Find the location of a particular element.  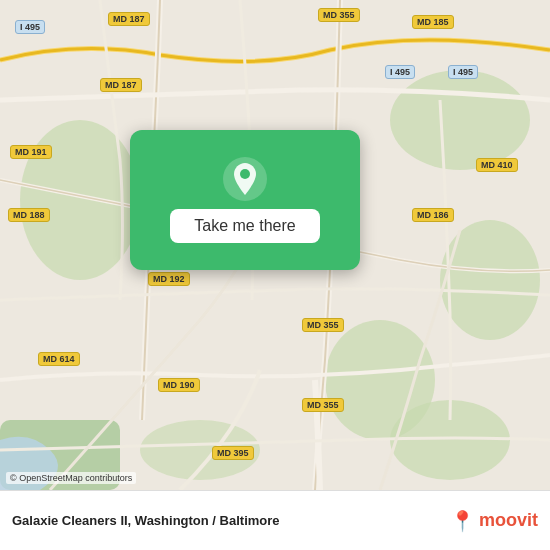

osm-credit-map: © OpenStreetMap contributors is located at coordinates (71, 478).